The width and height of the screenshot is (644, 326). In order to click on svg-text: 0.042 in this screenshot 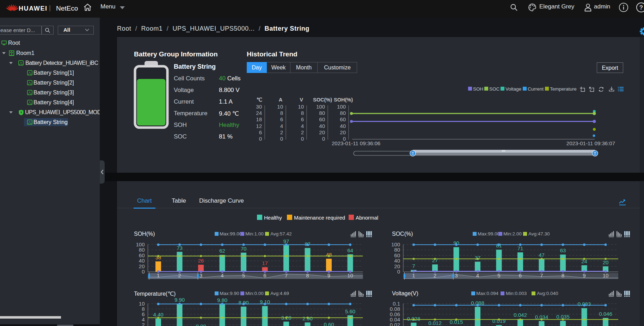, I will do `click(520, 315)`.